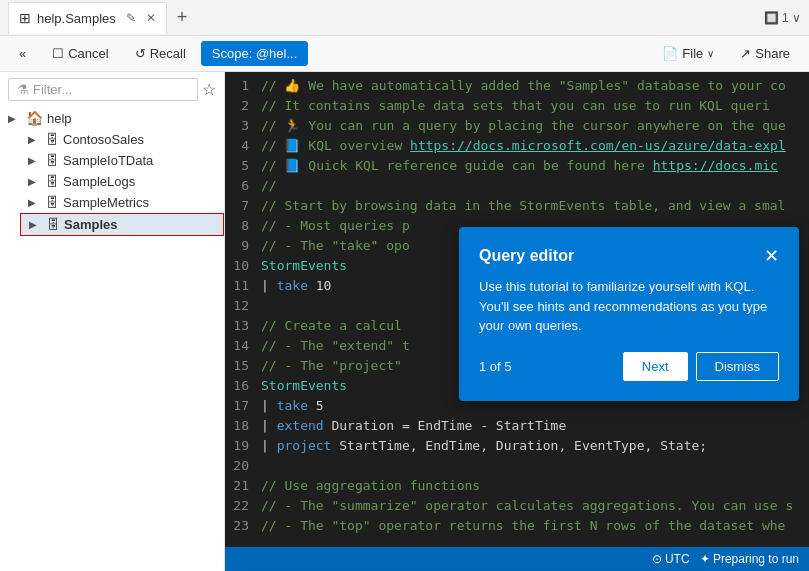 This screenshot has width=809, height=571. I want to click on tree-group: ▶ 🗄 ContosoSales ▶ 🗄 SampleIoTData ▶ 🗄 S…, so click(122, 182).